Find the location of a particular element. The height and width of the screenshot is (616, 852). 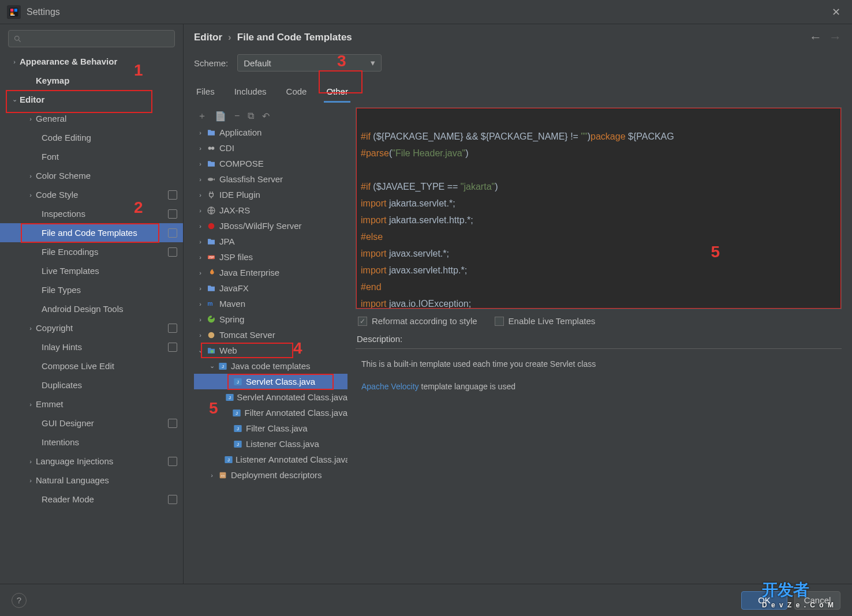

revert-icon: ↶ is located at coordinates (266, 117).